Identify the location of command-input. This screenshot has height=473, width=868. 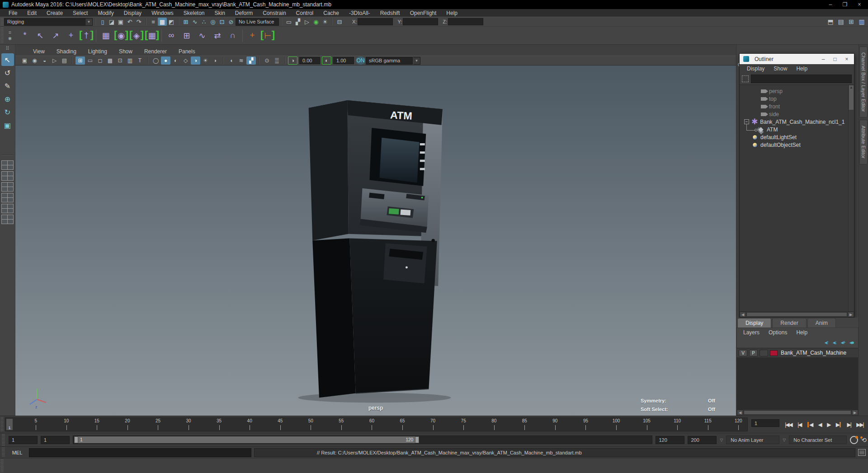
(140, 453).